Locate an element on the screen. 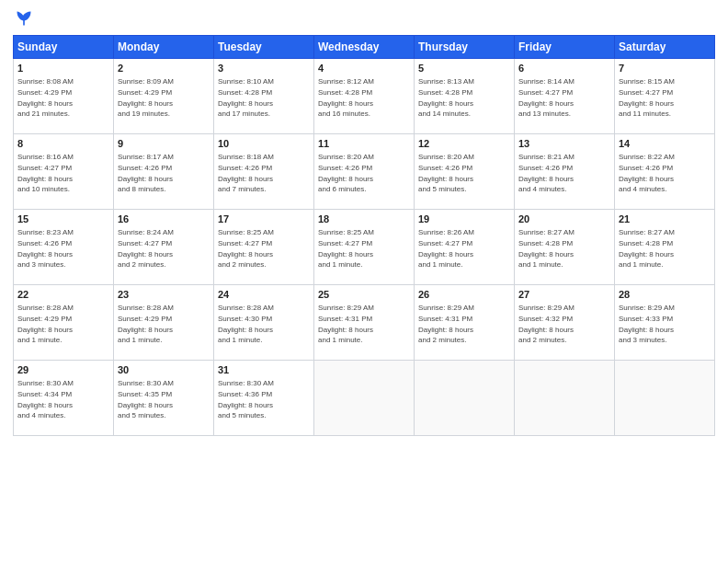 Image resolution: width=728 pixels, height=563 pixels. calendar-week-row: 1Sunrise: 8:08 AM Sunset: 4:29 PM Daylig… is located at coordinates (364, 97).